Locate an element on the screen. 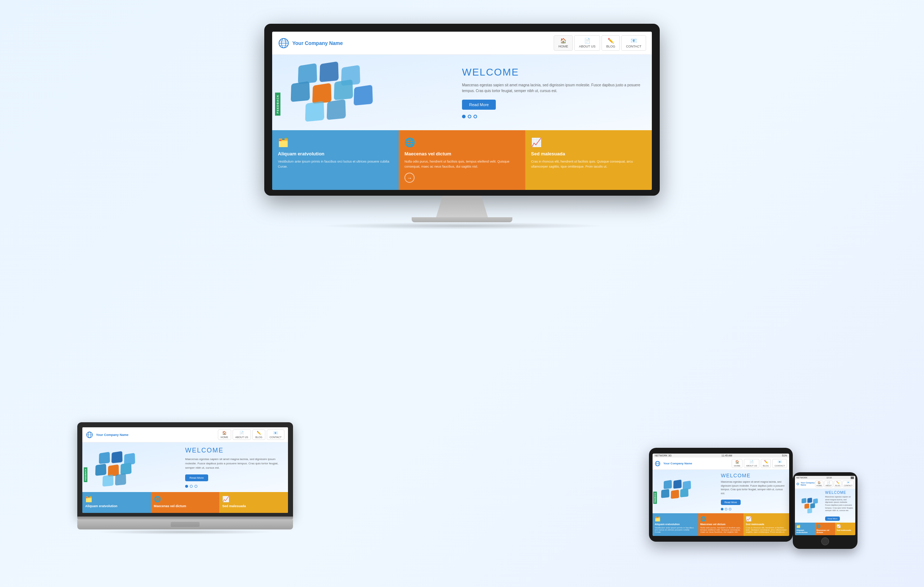  tablet-feature3-icon: 📈 is located at coordinates (766, 519).